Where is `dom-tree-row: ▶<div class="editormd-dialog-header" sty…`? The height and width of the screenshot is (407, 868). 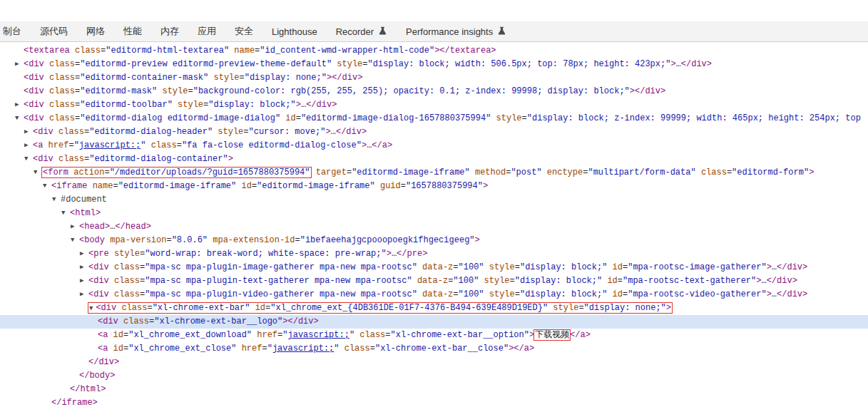 dom-tree-row: ▶<div class="editormd-dialog-header" sty… is located at coordinates (434, 133).